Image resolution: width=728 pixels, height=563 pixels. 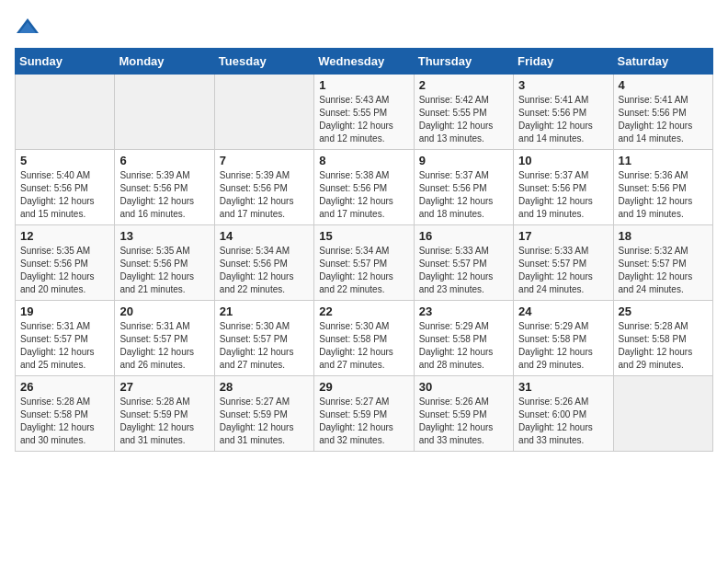 I want to click on day-info: Sunrise: 5:28 AM Sunset: 5:59 PM Dayligh…, so click(x=164, y=421).